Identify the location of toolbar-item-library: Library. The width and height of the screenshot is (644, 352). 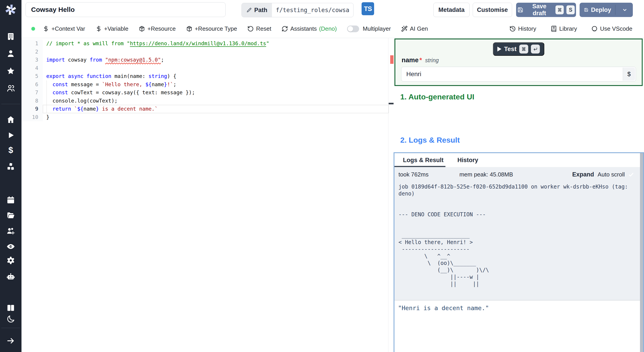
(564, 29).